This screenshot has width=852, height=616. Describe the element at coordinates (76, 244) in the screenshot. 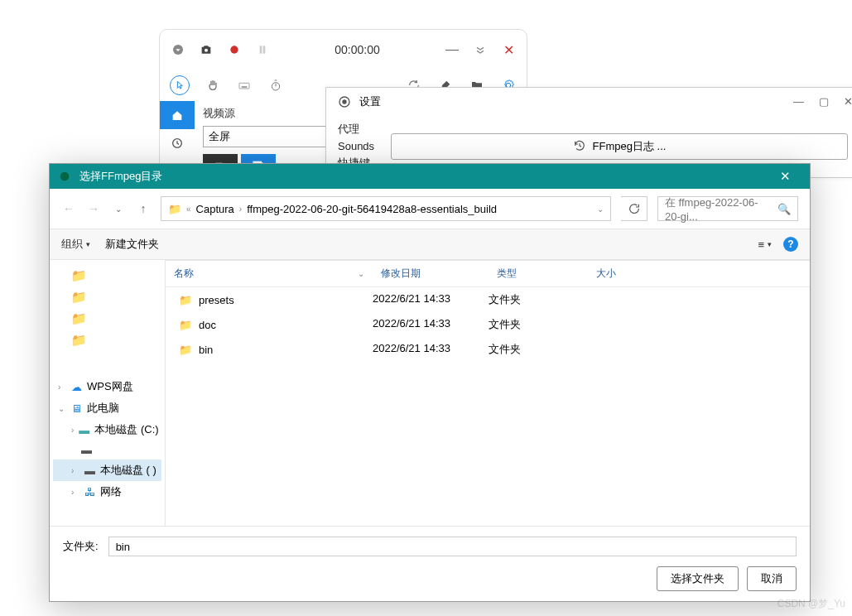

I see `organize-menu: 组织▾` at that location.